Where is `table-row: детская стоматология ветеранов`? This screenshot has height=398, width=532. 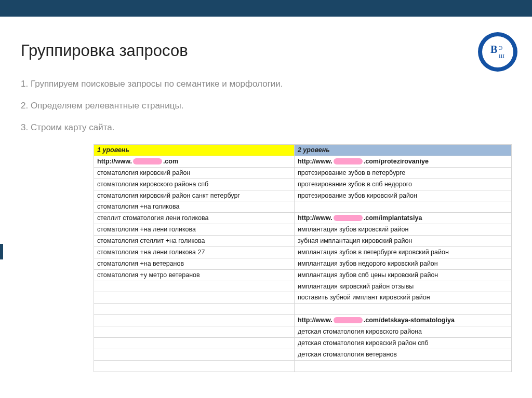
table-row: детская стоматология ветеранов is located at coordinates (303, 354).